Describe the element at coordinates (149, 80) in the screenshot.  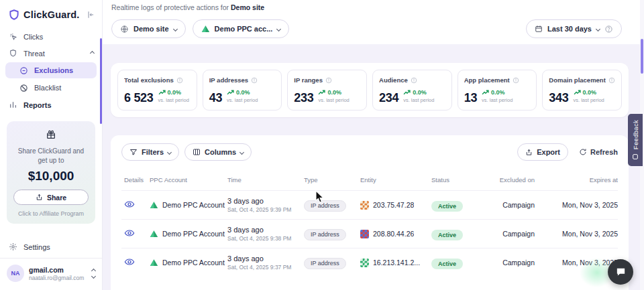
I see `stat-label: Total exclusions` at that location.